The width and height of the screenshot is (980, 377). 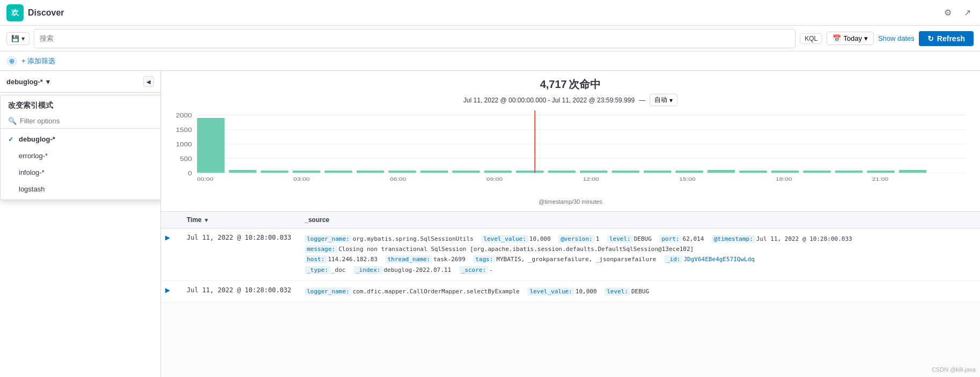 What do you see at coordinates (207, 220) in the screenshot?
I see `sort-arrow: ▼` at bounding box center [207, 220].